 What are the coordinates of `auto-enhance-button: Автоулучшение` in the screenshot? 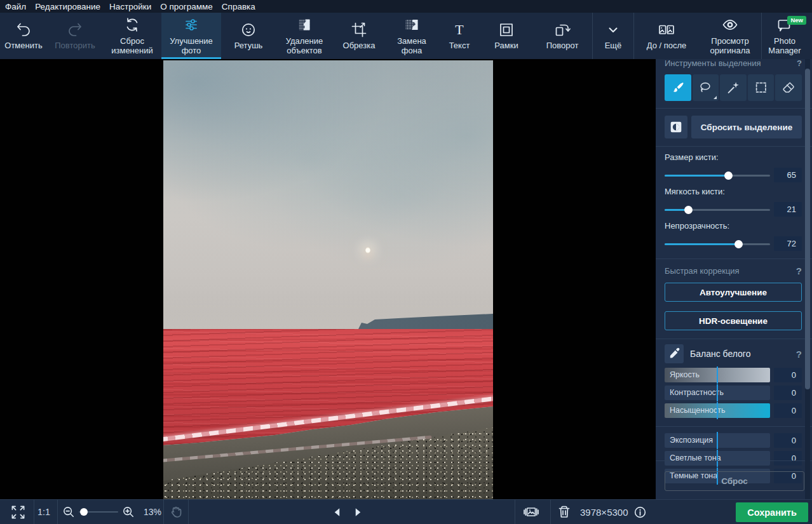 It's located at (733, 292).